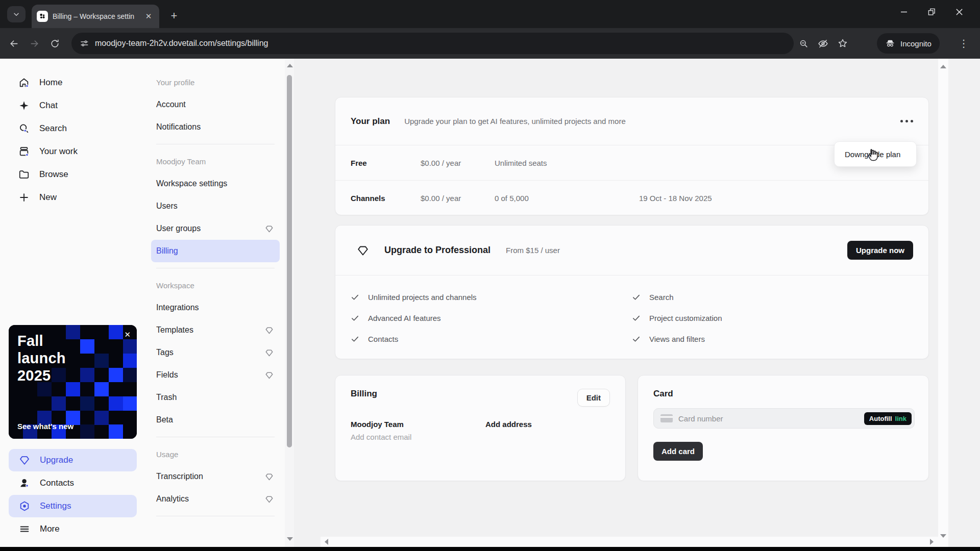  What do you see at coordinates (515, 121) in the screenshot?
I see `plan-subtitle: Upgrade your plan to get AI features, un…` at bounding box center [515, 121].